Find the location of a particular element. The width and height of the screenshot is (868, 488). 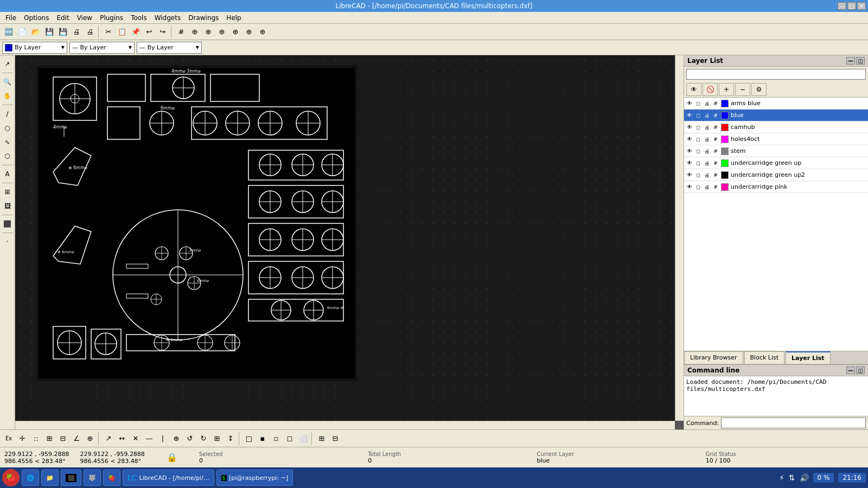

maximize-button: □ is located at coordinates (852, 6).